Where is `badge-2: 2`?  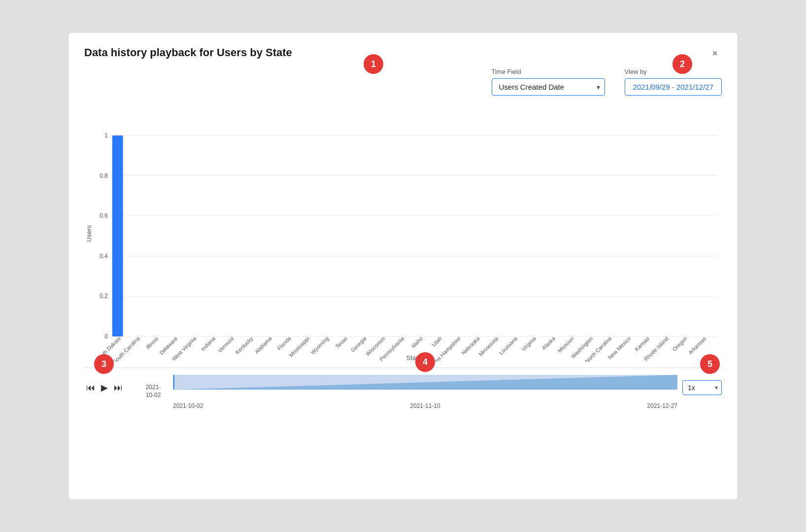
badge-2: 2 is located at coordinates (682, 64).